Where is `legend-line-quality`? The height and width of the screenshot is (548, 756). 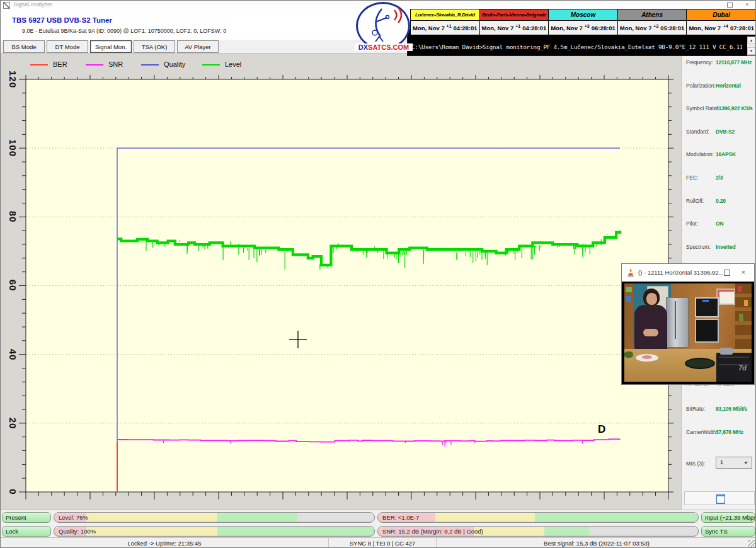
legend-line-quality is located at coordinates (150, 65).